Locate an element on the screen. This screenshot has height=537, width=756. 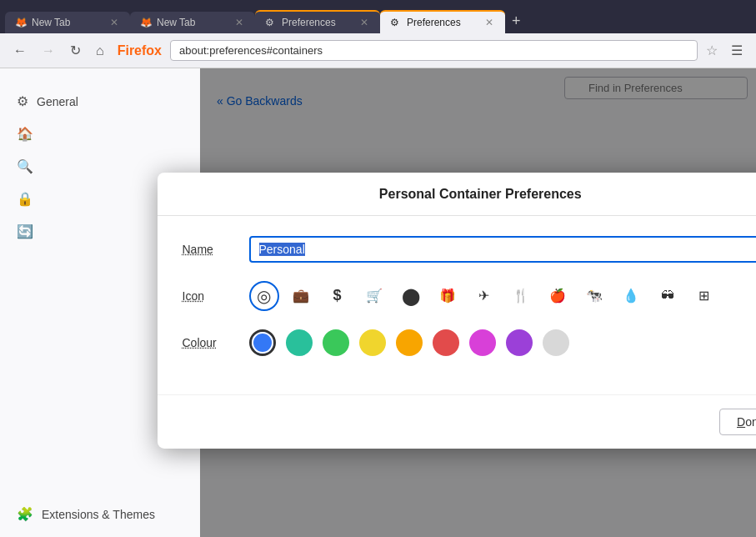
plane-icon: ✈ is located at coordinates (483, 295).